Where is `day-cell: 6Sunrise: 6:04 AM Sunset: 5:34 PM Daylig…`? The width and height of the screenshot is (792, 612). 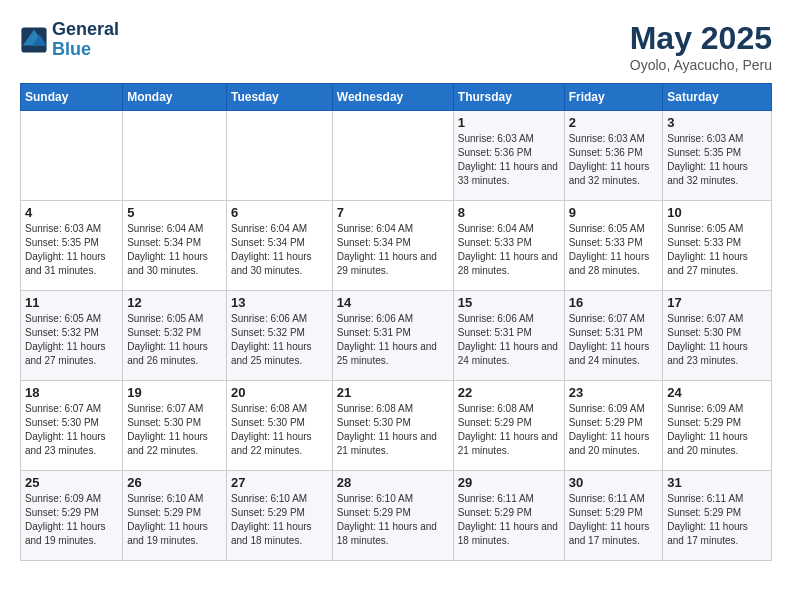
day-cell: 6Sunrise: 6:04 AM Sunset: 5:34 PM Daylig… is located at coordinates (280, 246).